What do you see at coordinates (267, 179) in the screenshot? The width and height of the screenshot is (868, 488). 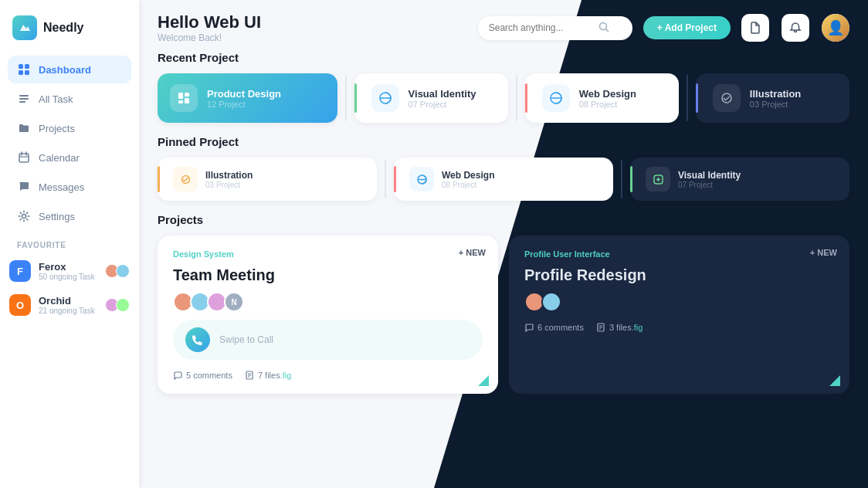 I see `pinned-illustration: Illustration 03 Project` at bounding box center [267, 179].